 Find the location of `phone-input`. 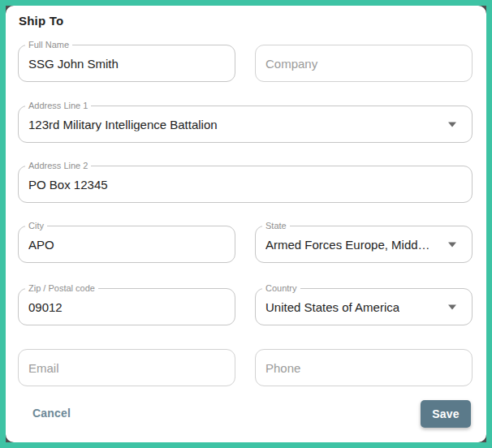

phone-input is located at coordinates (364, 368).